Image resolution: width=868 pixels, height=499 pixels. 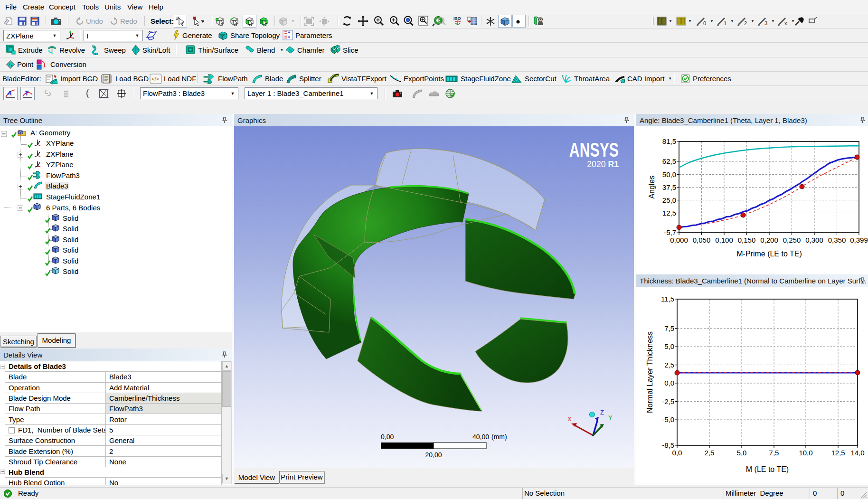 What do you see at coordinates (670, 175) in the screenshot?
I see `svg-text: 50,0` at bounding box center [670, 175].